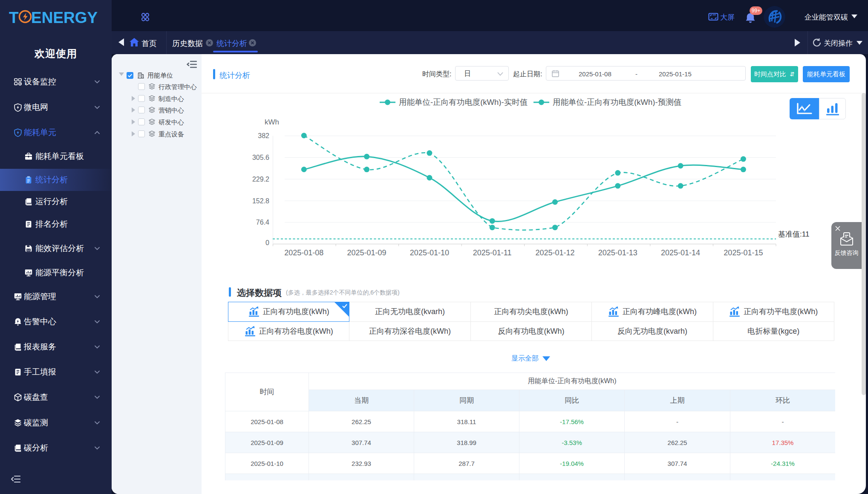 The height and width of the screenshot is (494, 868). What do you see at coordinates (430, 253) in the screenshot?
I see `svg-text: 2025-01-10` at bounding box center [430, 253].